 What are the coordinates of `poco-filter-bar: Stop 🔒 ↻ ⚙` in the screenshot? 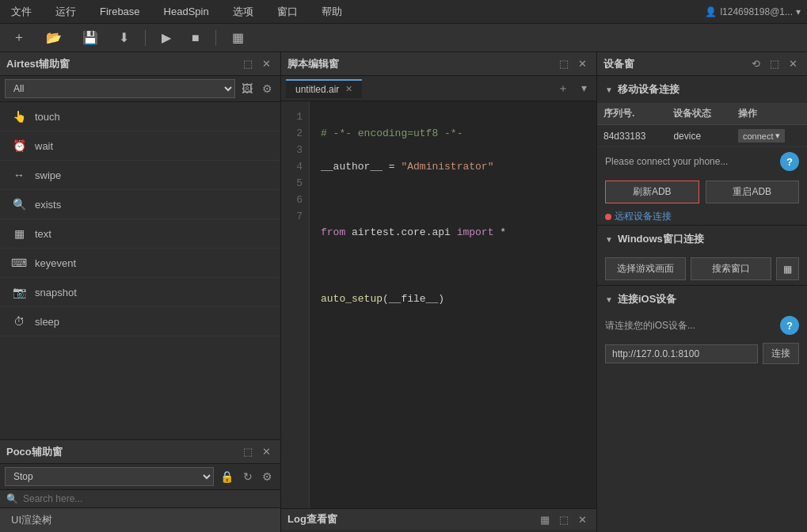 It's located at (140, 477).